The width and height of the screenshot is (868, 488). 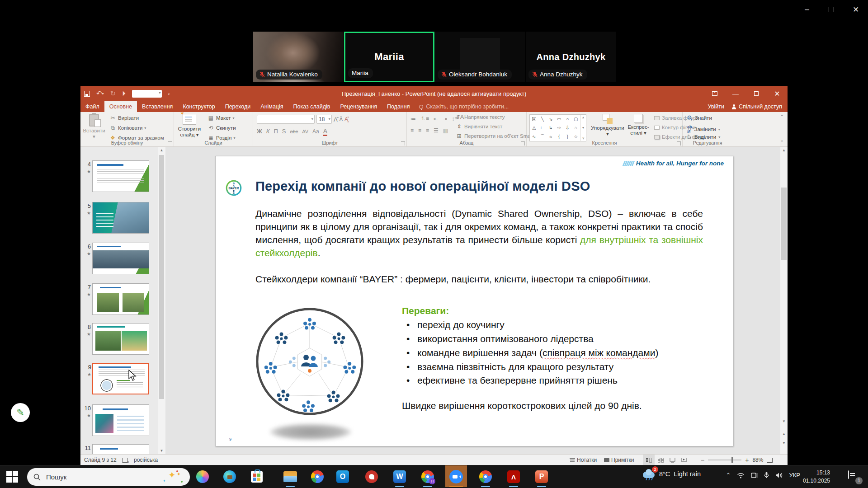 I want to click on scroll-up-icon: ▲, so click(x=784, y=150).